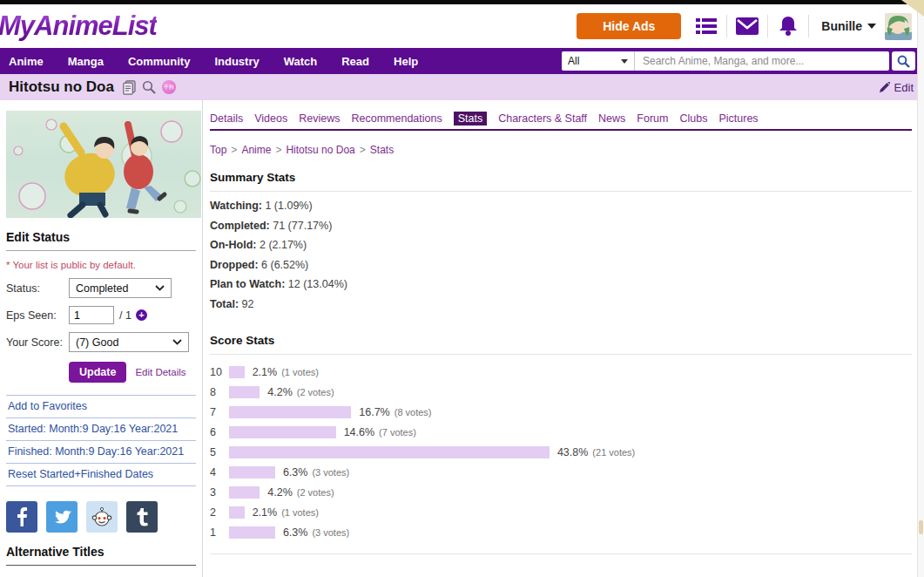 Image resolution: width=924 pixels, height=577 pixels. I want to click on tumblr-icon, so click(142, 517).